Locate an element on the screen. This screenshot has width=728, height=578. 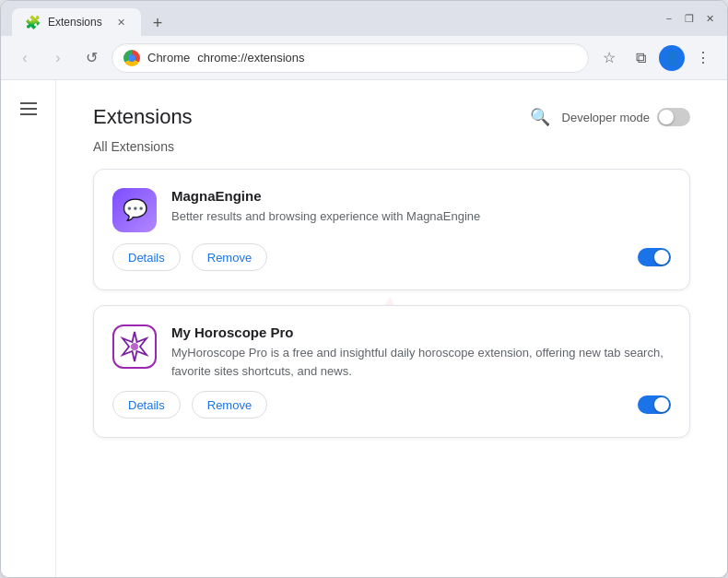
horoscope-toggle-wrap is located at coordinates (654, 405).